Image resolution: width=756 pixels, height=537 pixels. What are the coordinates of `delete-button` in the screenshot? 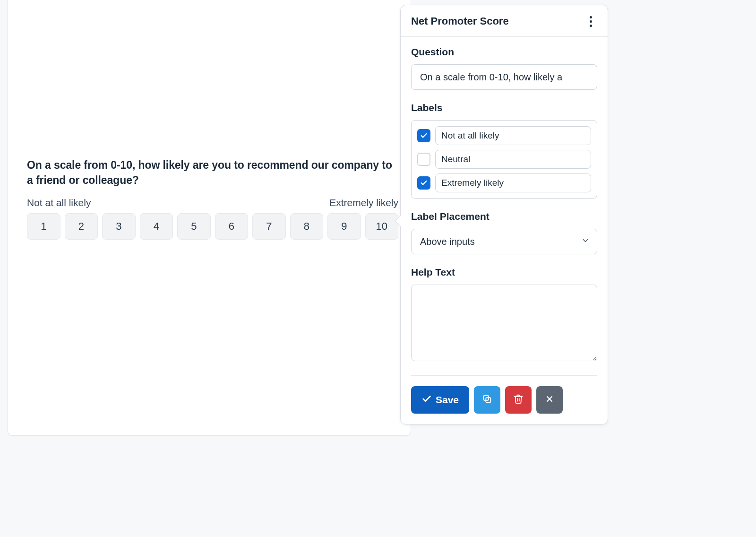 It's located at (518, 400).